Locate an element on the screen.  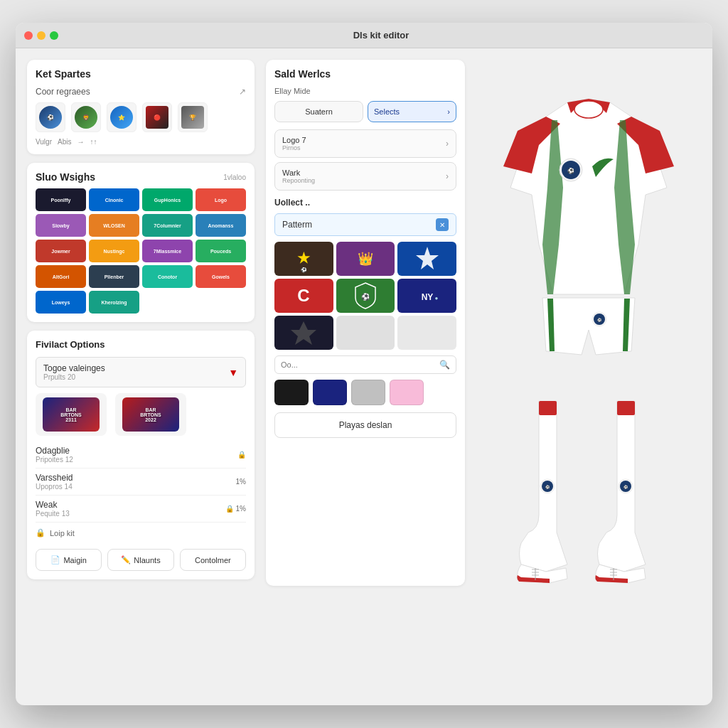
kit-meta-abis: Abis is located at coordinates (64, 142).